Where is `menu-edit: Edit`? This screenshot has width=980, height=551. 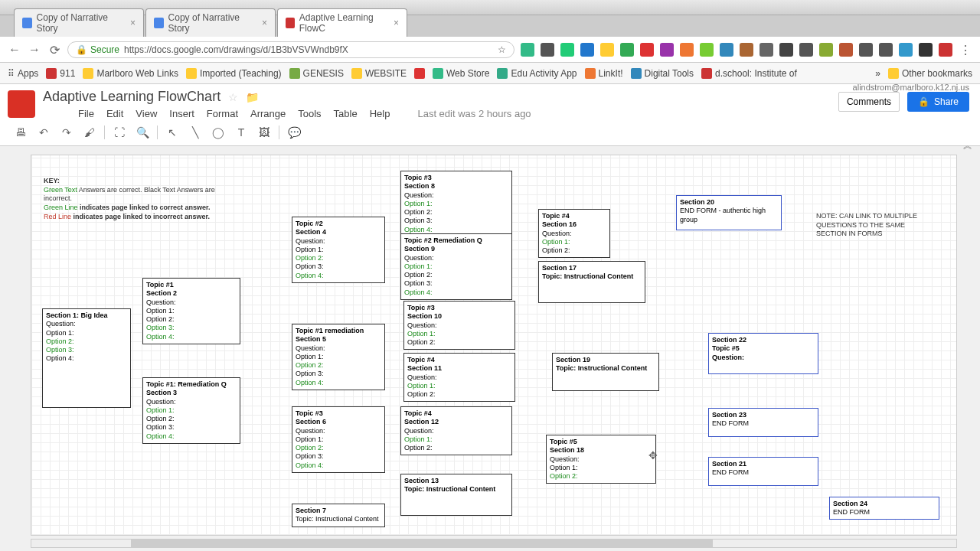
menu-edit: Edit is located at coordinates (115, 113).